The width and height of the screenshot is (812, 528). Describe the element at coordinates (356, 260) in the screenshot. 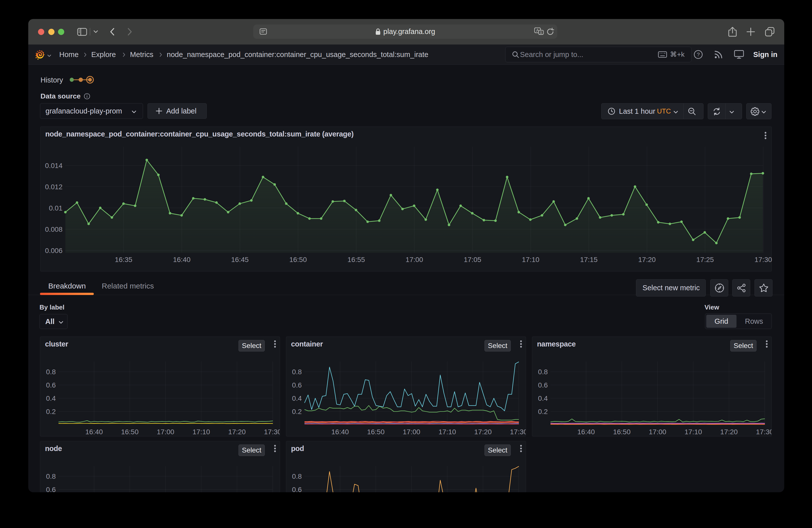

I see `svg-text: 16:55` at that location.